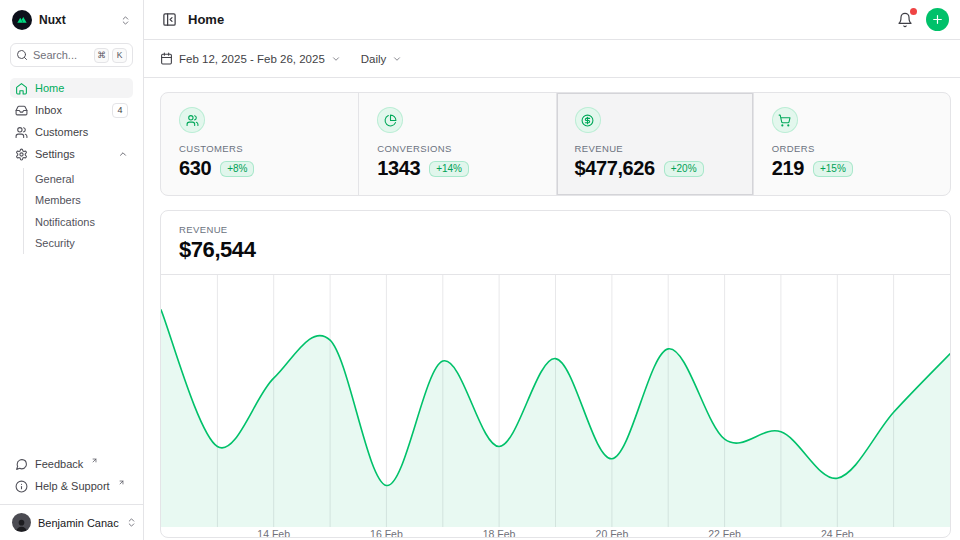  I want to click on x-axis-tick: 24 Feb, so click(838, 533).